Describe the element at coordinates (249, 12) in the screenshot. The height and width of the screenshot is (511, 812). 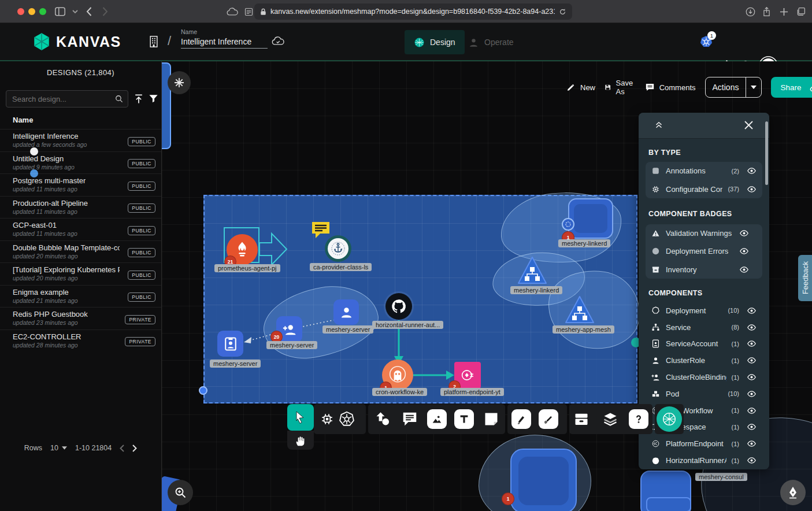
I see `reader-icon` at that location.